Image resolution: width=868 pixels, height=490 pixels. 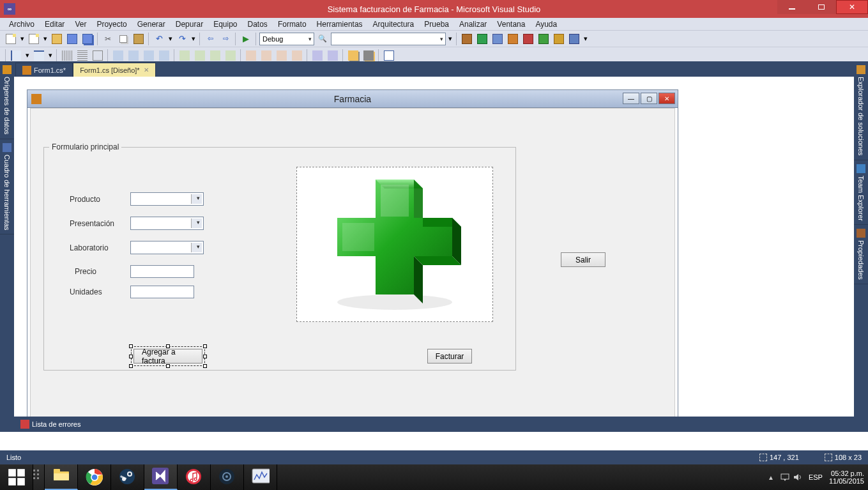 I want to click on menu-ventana: Ventana, so click(x=511, y=24).